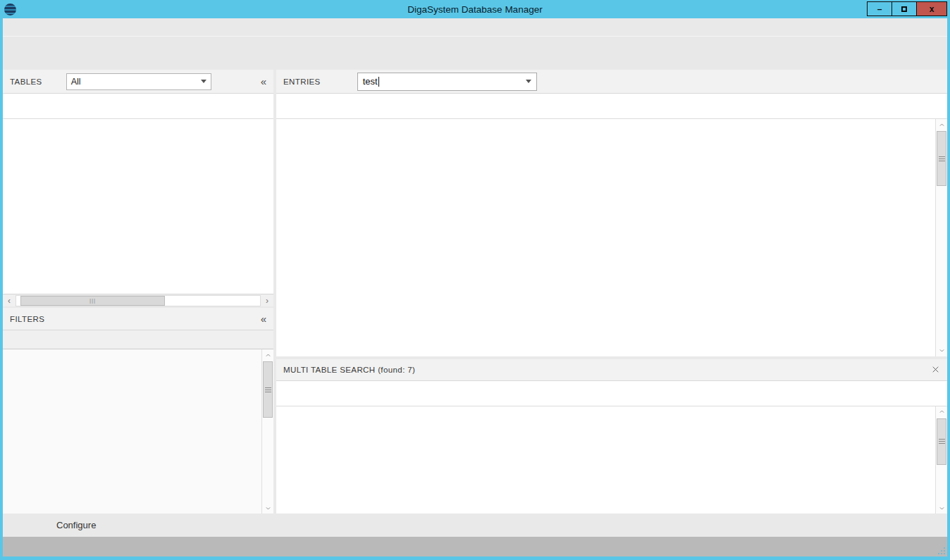 Image resolution: width=950 pixels, height=560 pixels. Describe the element at coordinates (379, 82) in the screenshot. I see `text-cursor` at that location.